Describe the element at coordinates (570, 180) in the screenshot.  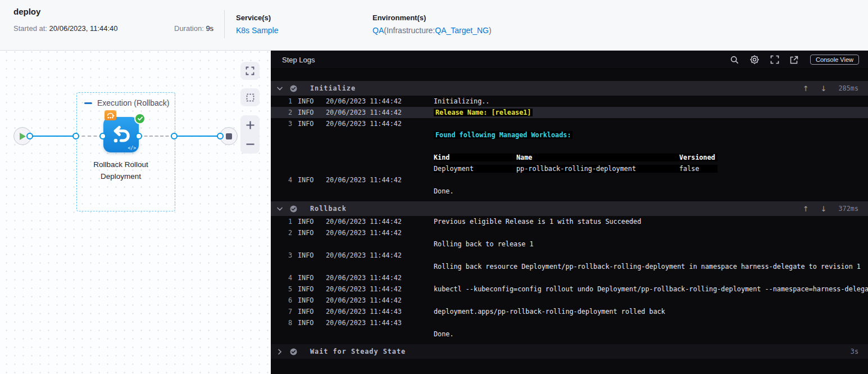
I see `log-row: 4INFO20/06/2023 11:44:42` at that location.